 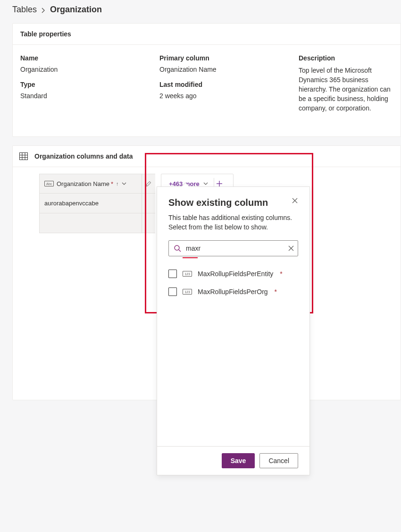 I want to click on column-option: 123 MaxRollupFieldsPerEntity *, so click(x=233, y=274).